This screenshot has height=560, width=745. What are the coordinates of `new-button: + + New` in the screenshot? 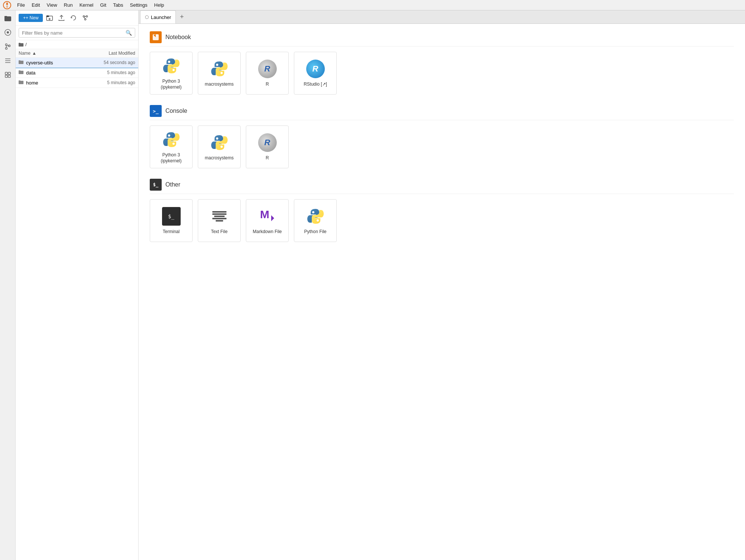 It's located at (31, 18).